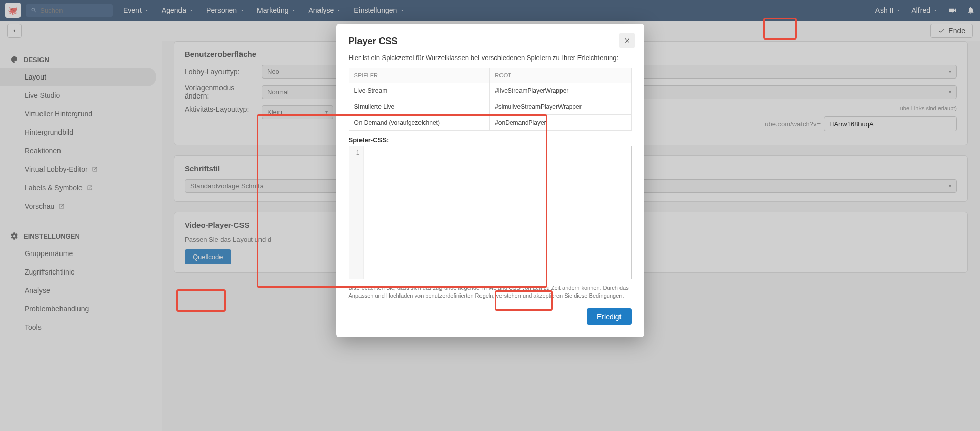  Describe the element at coordinates (561, 76) in the screenshot. I see `th-root: ROOT` at that location.